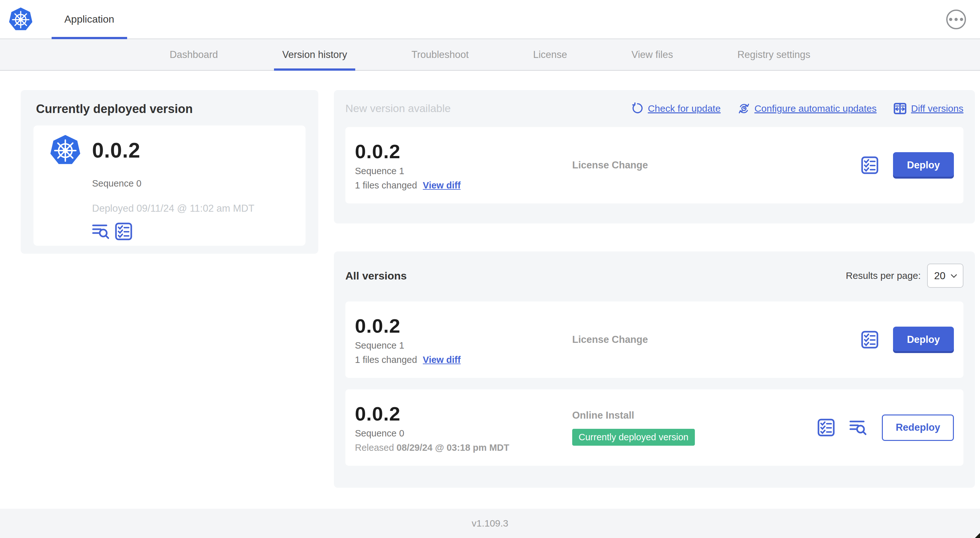  What do you see at coordinates (956, 19) in the screenshot?
I see `more-options-button` at bounding box center [956, 19].